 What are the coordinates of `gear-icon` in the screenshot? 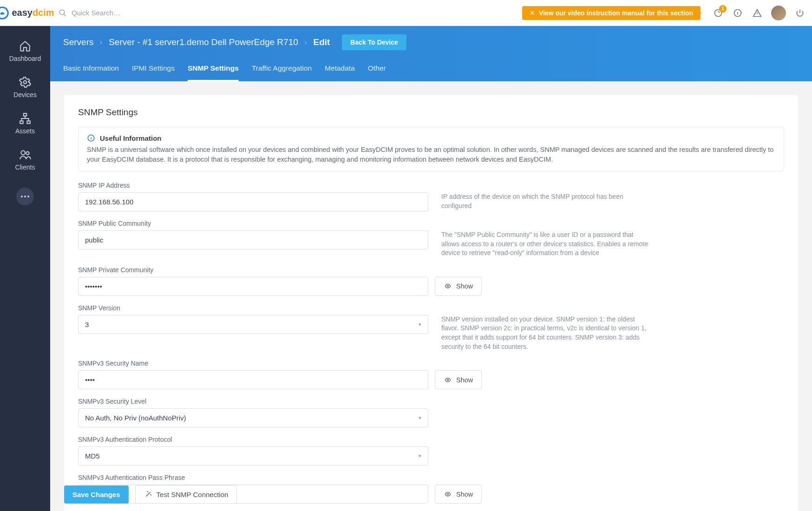 It's located at (25, 82).